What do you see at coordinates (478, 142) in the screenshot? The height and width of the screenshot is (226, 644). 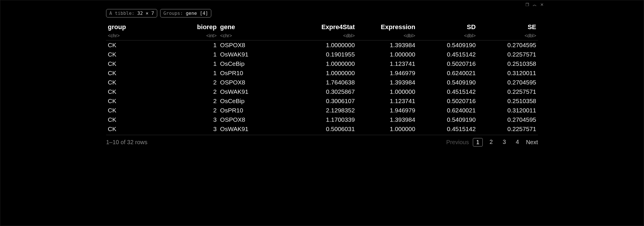 I see `pager-page: 1` at bounding box center [478, 142].